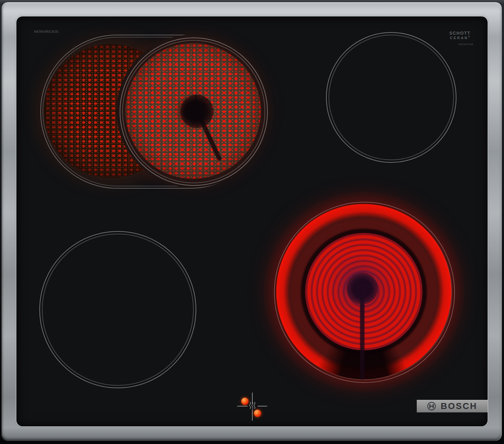  I want to click on registered-mark: ®, so click(469, 37).